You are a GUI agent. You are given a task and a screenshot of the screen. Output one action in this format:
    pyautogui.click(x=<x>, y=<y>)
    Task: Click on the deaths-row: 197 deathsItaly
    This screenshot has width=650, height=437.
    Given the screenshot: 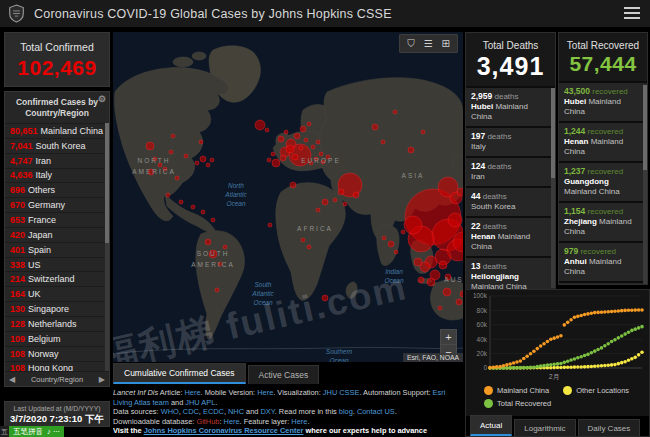 What is the action you would take?
    pyautogui.click(x=510, y=141)
    